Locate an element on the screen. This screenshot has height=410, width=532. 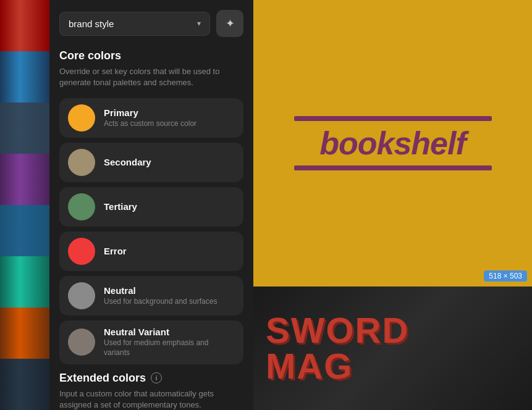
neutral-desc: Used for background and surfaces is located at coordinates (161, 302).